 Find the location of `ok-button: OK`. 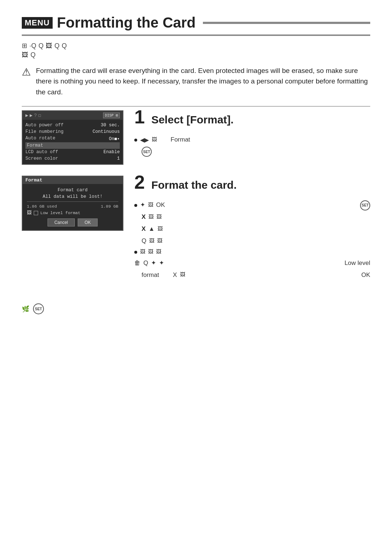

ok-button: OK is located at coordinates (88, 222).